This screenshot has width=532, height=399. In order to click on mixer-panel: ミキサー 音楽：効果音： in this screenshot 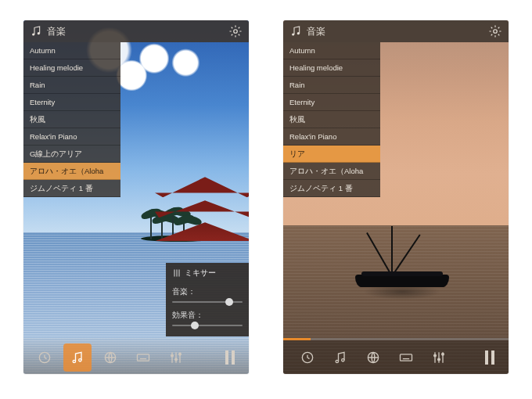, I will do `click(207, 300)`.